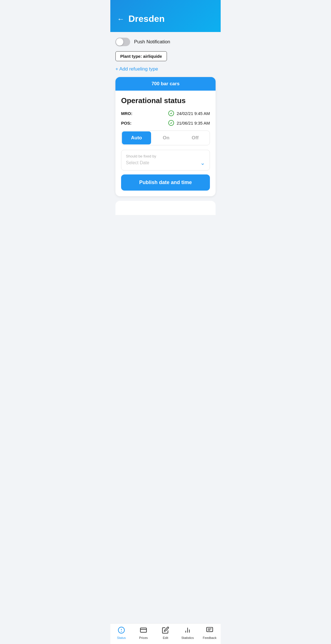  Describe the element at coordinates (166, 208) in the screenshot. I see `partial-card` at that location.